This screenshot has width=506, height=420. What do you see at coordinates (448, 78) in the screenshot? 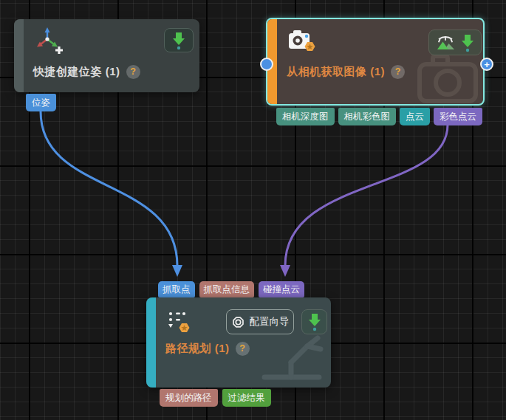
I see `camera-watermark-icon` at bounding box center [448, 78].